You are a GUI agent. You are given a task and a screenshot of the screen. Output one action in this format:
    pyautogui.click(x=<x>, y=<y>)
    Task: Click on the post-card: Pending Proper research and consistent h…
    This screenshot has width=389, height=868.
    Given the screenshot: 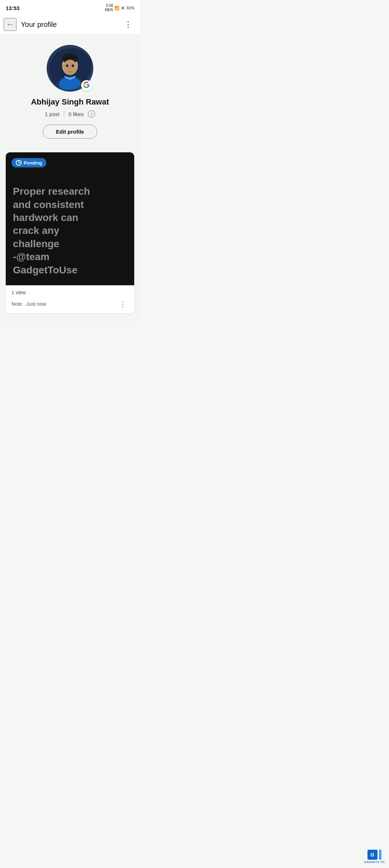 What is the action you would take?
    pyautogui.click(x=70, y=233)
    